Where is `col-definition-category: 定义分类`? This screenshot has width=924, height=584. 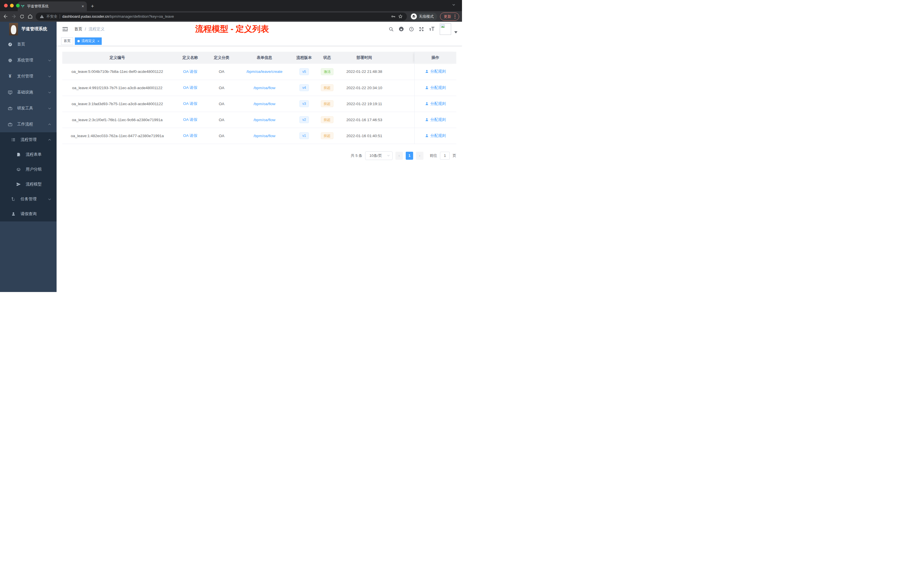
col-definition-category: 定义分类 is located at coordinates (222, 58).